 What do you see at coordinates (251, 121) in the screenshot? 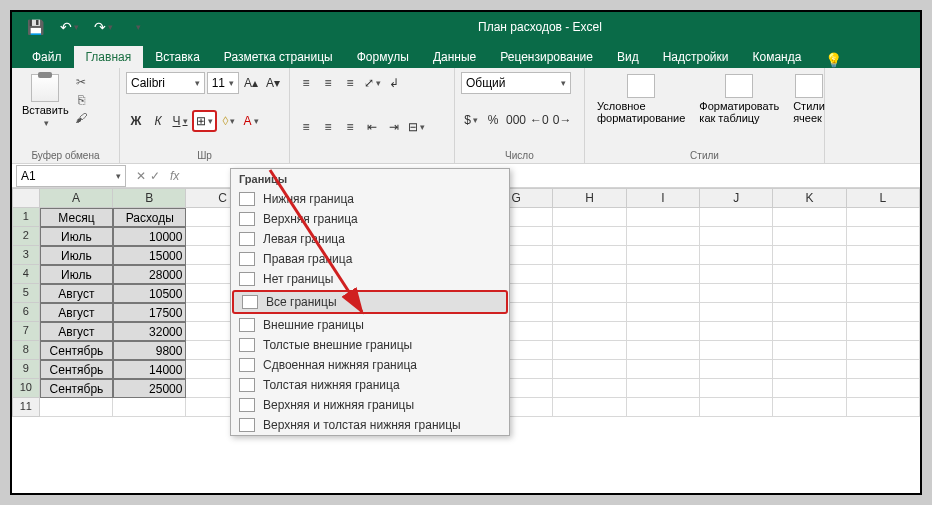
I see `font-color-icon: A▾` at bounding box center [251, 121].